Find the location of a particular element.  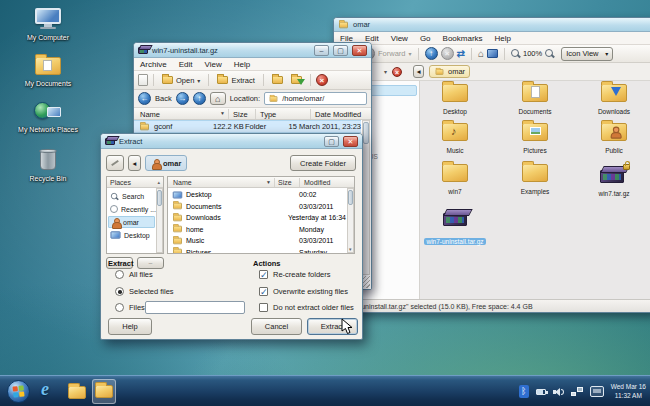

bluetooth-icon: ᛒ is located at coordinates (524, 392).